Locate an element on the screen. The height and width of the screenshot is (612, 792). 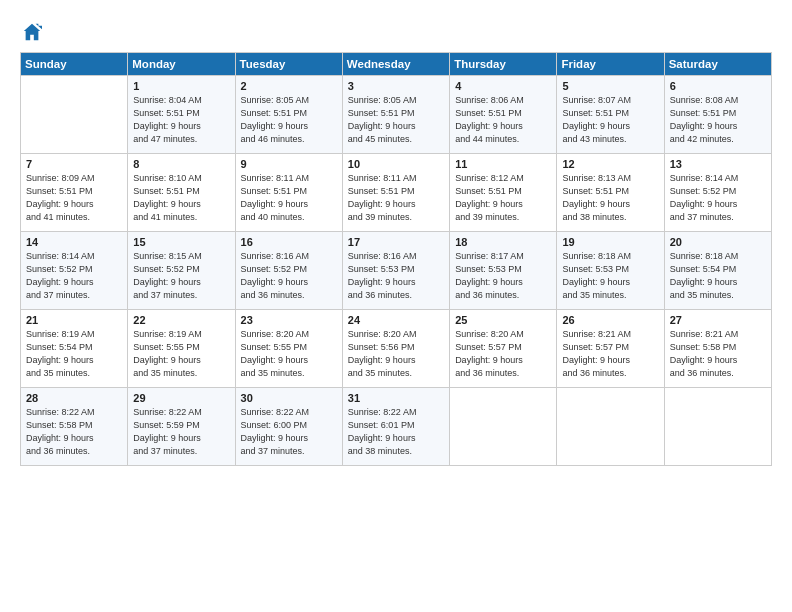
calendar-cell: 15Sunrise: 8:15 AM Sunset: 5:52 PM Dayli… is located at coordinates (182, 271).